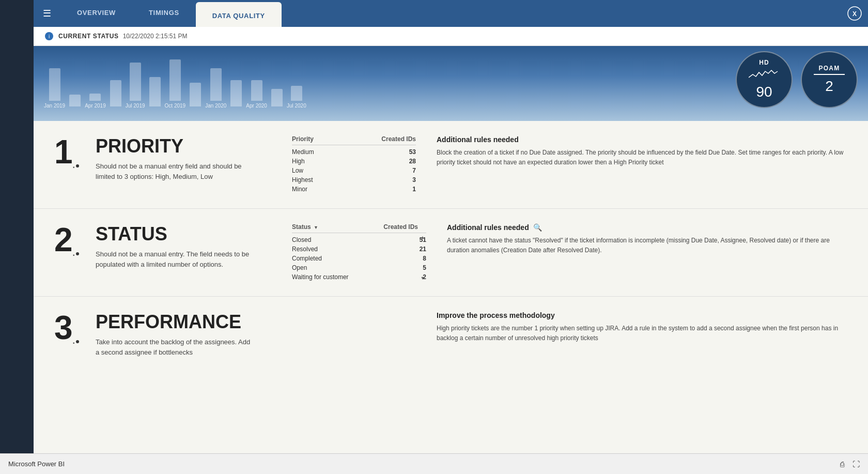 This screenshot has height=474, width=868. I want to click on kpi-hd-sparkline, so click(764, 75).